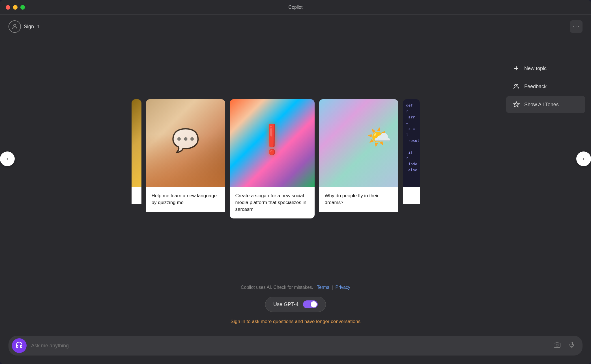 The width and height of the screenshot is (591, 364). Describe the element at coordinates (296, 7) in the screenshot. I see `window-title: Copilot` at that location.